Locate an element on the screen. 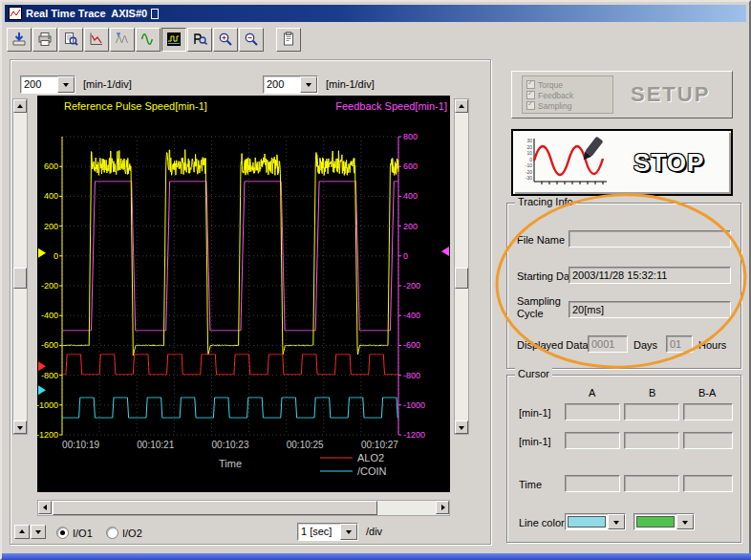 The width and height of the screenshot is (751, 560). wave-icon is located at coordinates (148, 39).